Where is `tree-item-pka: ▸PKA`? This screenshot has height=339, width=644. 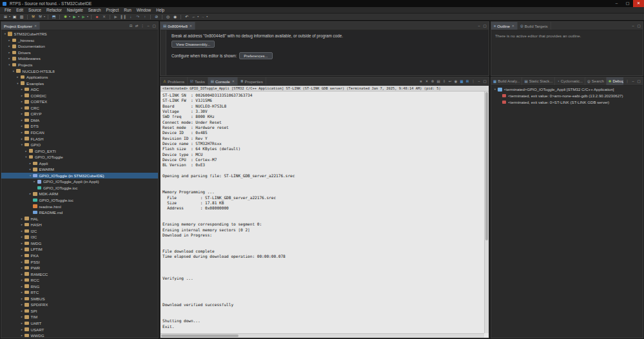
tree-item-pka: ▸PKA is located at coordinates (80, 256).